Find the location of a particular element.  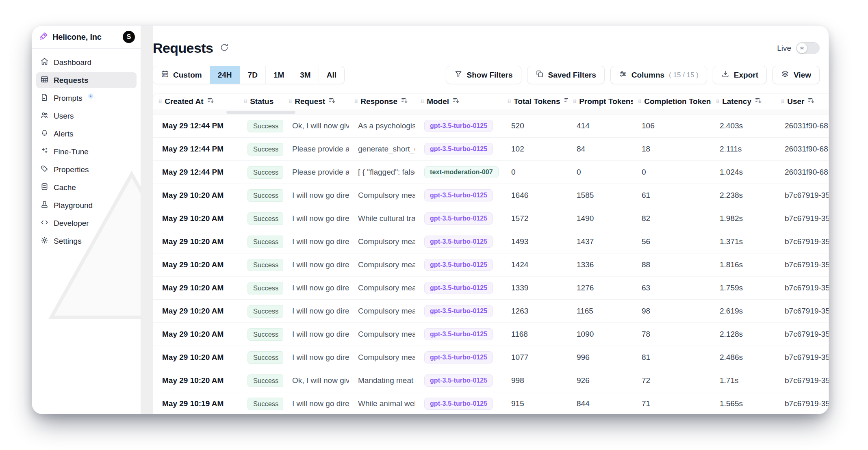

cell-latency: 2.238s is located at coordinates (743, 195).